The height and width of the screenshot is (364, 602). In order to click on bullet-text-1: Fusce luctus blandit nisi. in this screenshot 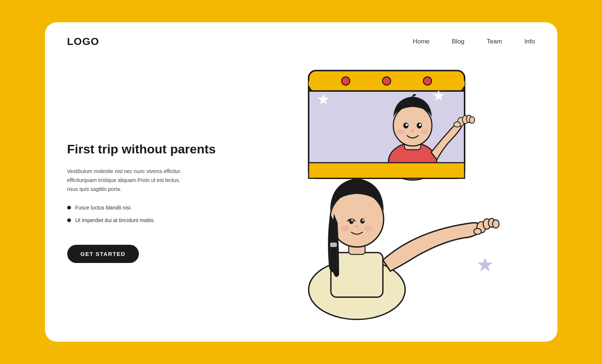, I will do `click(104, 208)`.